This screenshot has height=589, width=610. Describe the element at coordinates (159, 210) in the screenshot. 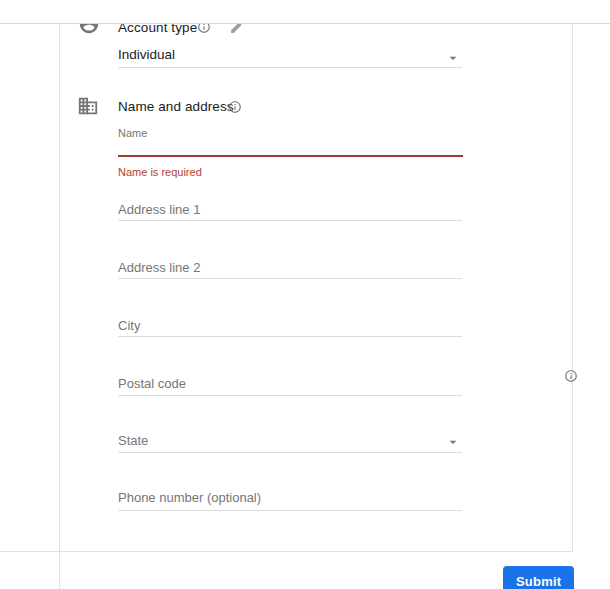

I see `address-line-1-label: Address line 1` at that location.